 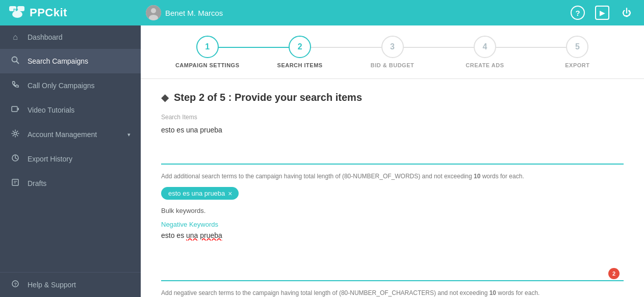 What do you see at coordinates (356, 13) in the screenshot?
I see `user-area: Benet M. Marcos` at bounding box center [356, 13].